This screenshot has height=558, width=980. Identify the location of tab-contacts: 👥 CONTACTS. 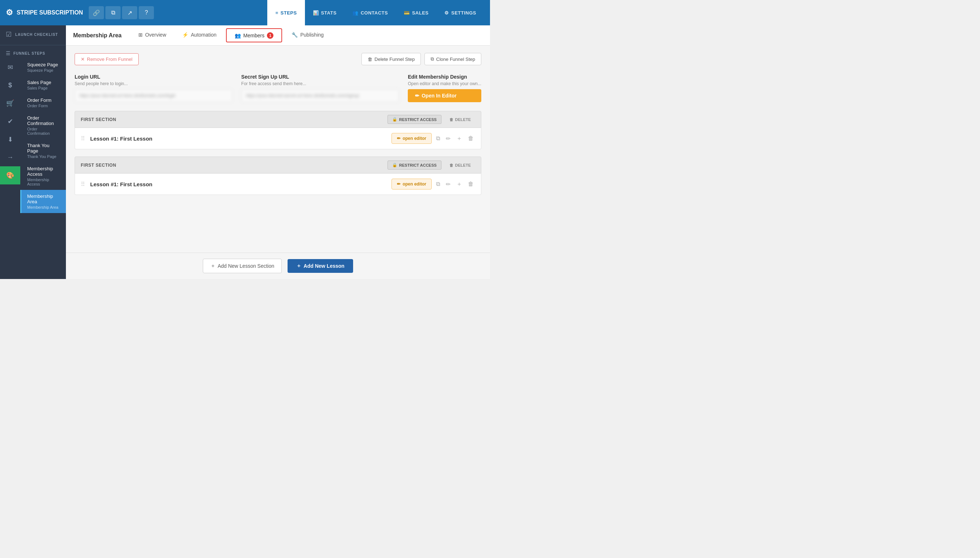
(370, 13).